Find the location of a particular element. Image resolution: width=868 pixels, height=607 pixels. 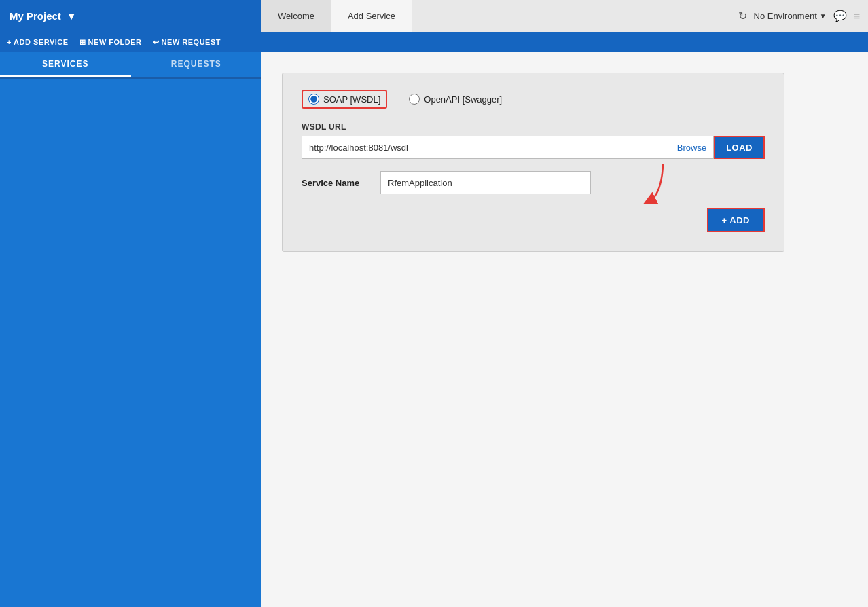

hamburger-menu-icon: ≡ is located at coordinates (857, 16).